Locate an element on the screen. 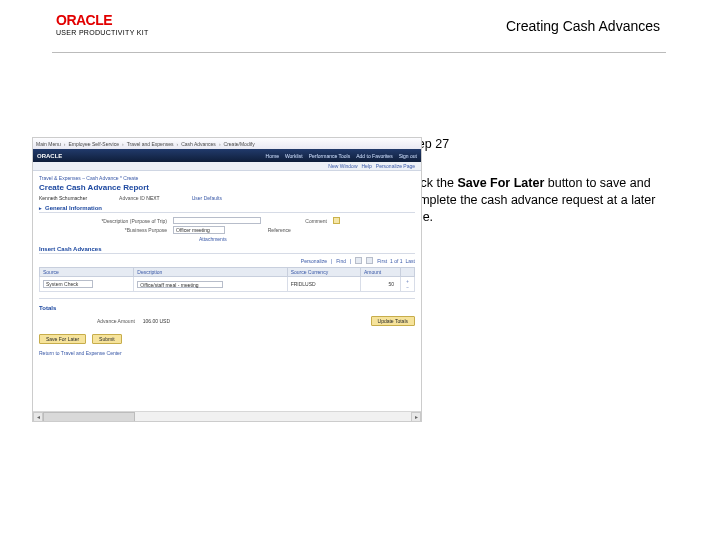  col-source-currency: Source Currency is located at coordinates (324, 272).